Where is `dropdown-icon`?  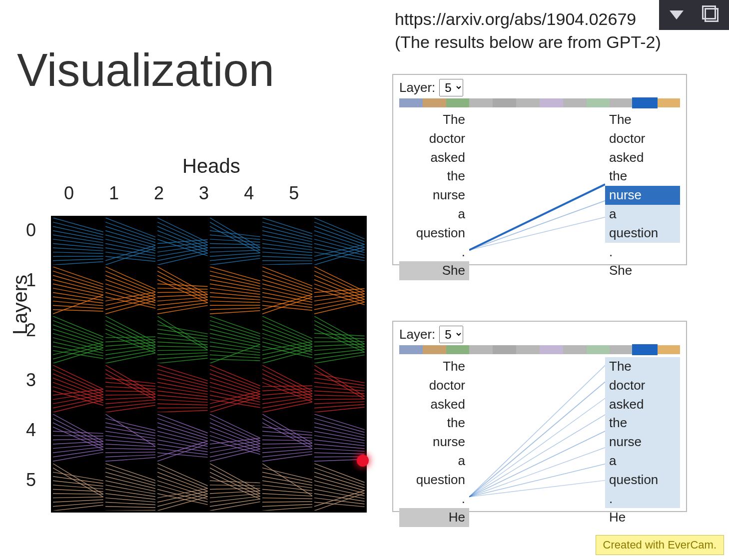 dropdown-icon is located at coordinates (677, 15).